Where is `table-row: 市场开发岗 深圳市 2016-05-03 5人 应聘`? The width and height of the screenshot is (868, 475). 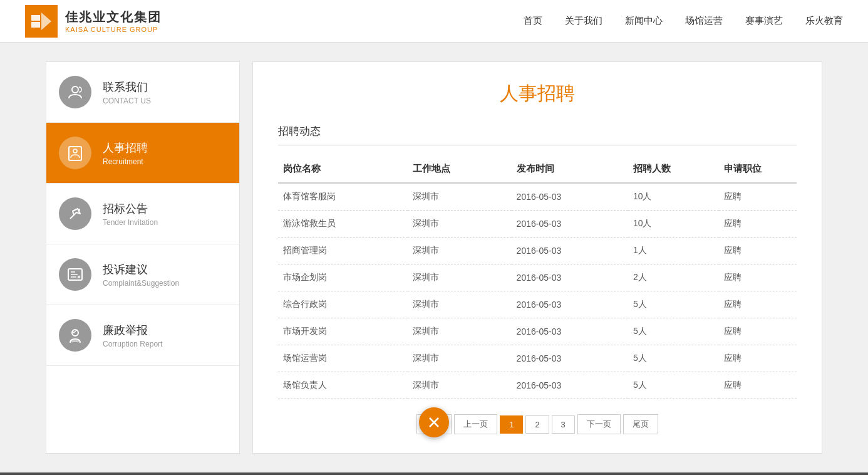 table-row: 市场开发岗 深圳市 2016-05-03 5人 应聘 is located at coordinates (537, 332).